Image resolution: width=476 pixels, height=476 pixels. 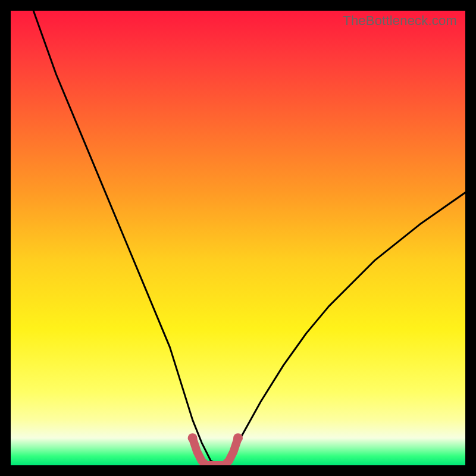 I want to click on bottom-marker-path, so click(x=215, y=452).